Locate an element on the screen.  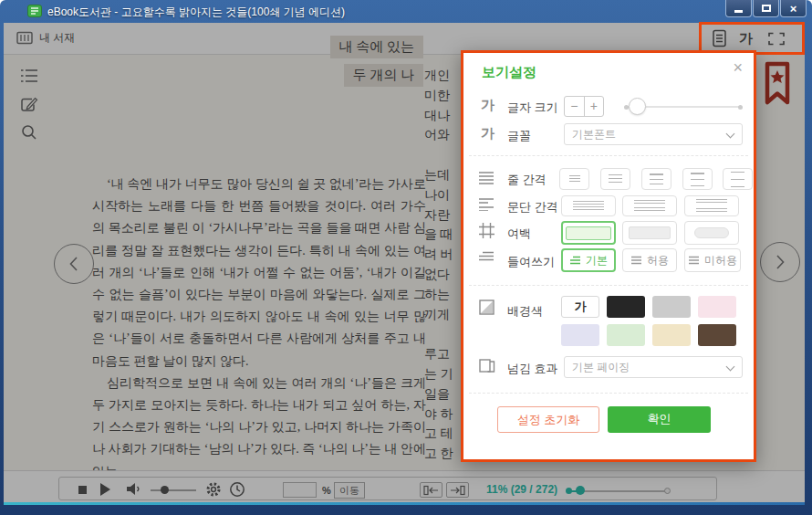
margin-label: 여백 is located at coordinates (519, 234).